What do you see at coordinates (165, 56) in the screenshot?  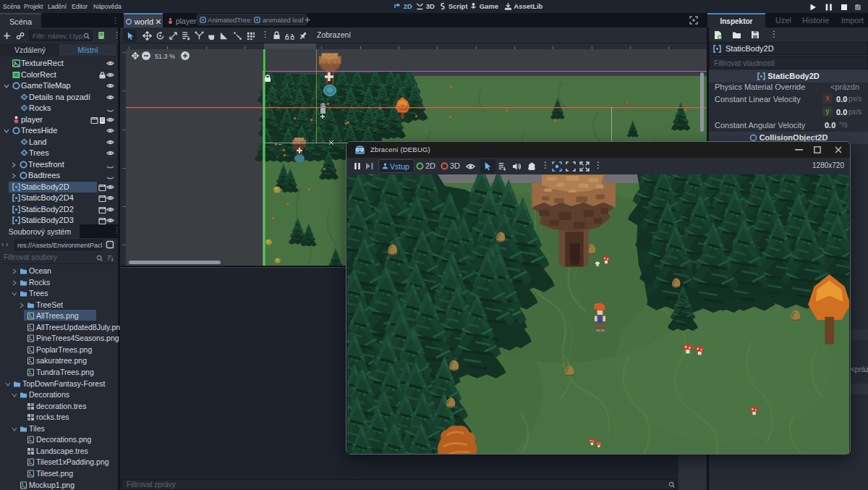 I see `svg-text: 51.3 %` at bounding box center [165, 56].